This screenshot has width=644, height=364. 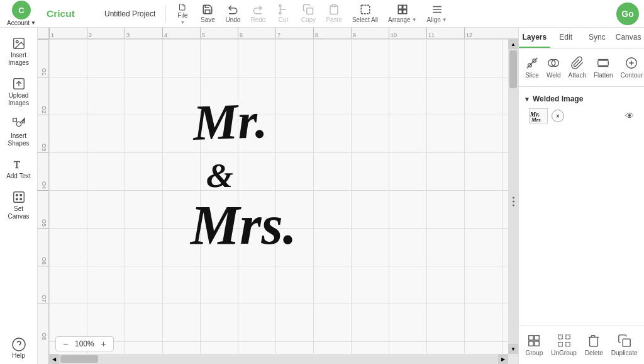 What do you see at coordinates (258, 14) in the screenshot?
I see `redo-button: Redo` at bounding box center [258, 14].